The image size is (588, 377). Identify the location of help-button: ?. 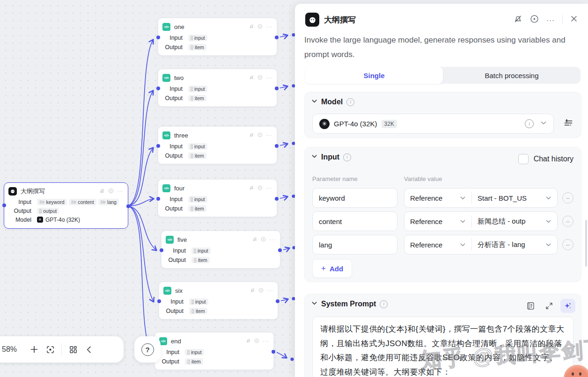
(147, 349).